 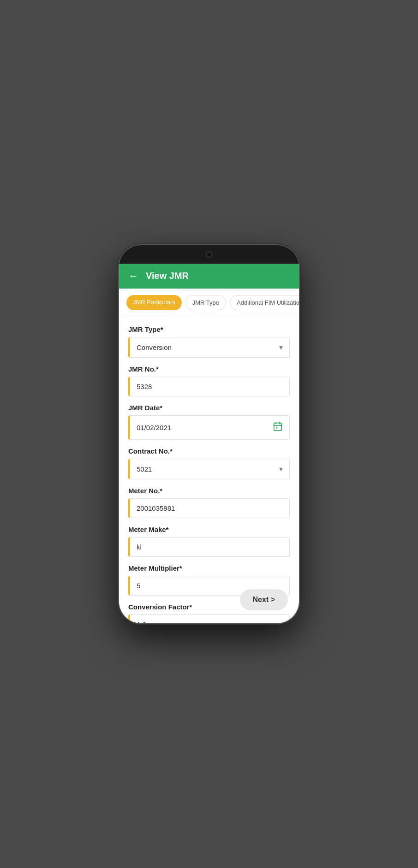 What do you see at coordinates (209, 422) in the screenshot?
I see `field-group-jmr-date: JMR Date* 01/02/2021` at bounding box center [209, 422].